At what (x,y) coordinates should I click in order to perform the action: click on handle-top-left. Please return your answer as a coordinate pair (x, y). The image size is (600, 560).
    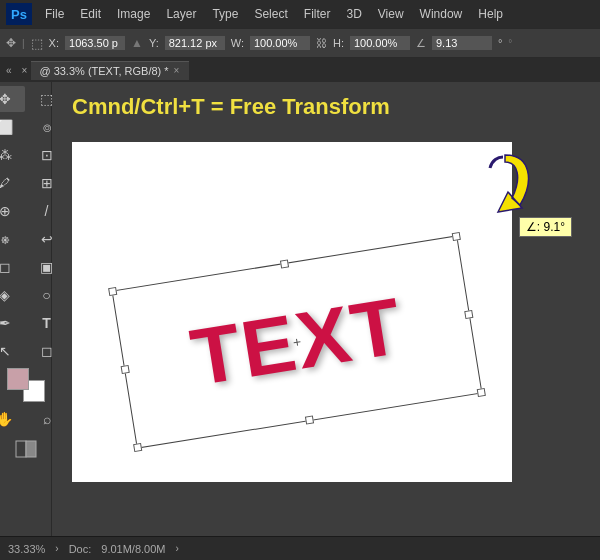
    Looking at the image, I should click on (112, 292).